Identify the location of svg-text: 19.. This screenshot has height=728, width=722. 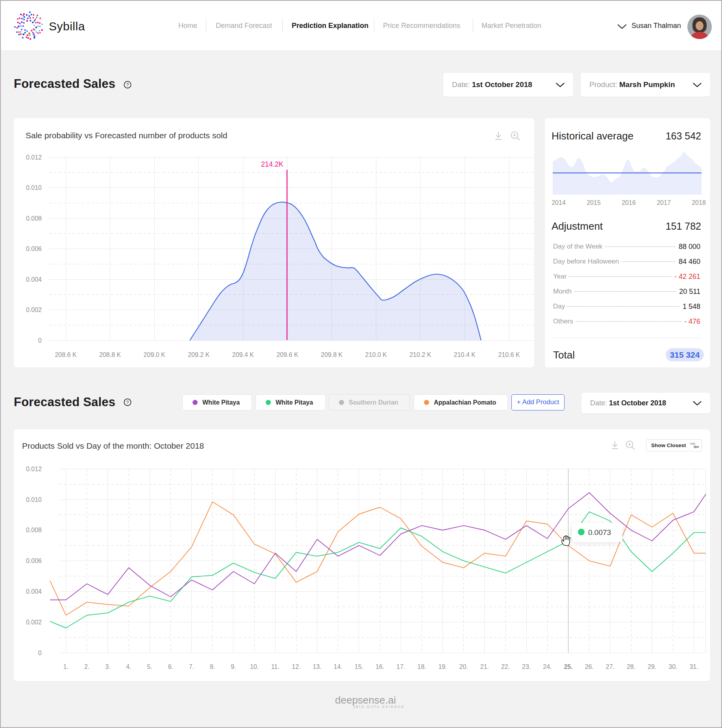
(442, 667).